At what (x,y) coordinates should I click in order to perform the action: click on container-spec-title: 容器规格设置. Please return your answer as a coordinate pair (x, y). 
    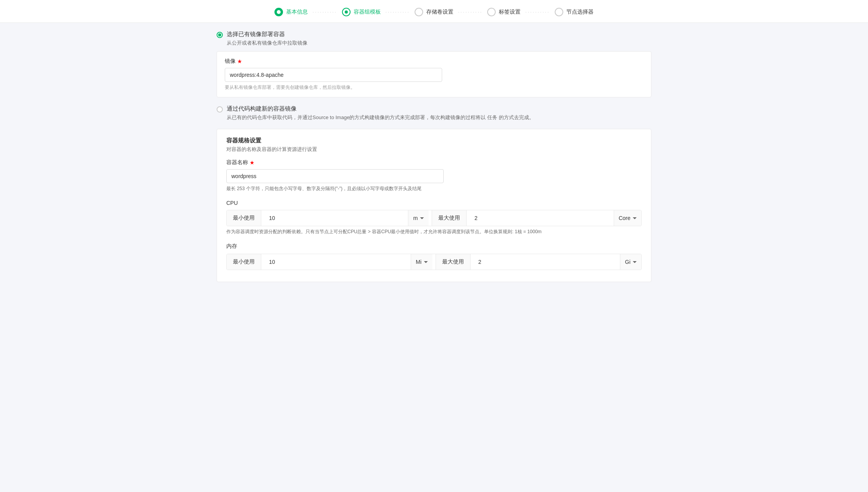
    Looking at the image, I should click on (434, 140).